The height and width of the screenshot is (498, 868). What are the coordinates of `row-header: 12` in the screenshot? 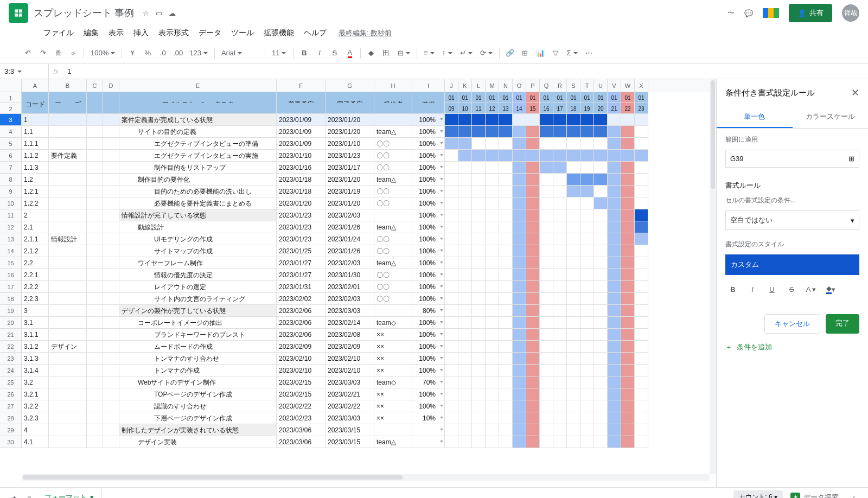 It's located at (11, 227).